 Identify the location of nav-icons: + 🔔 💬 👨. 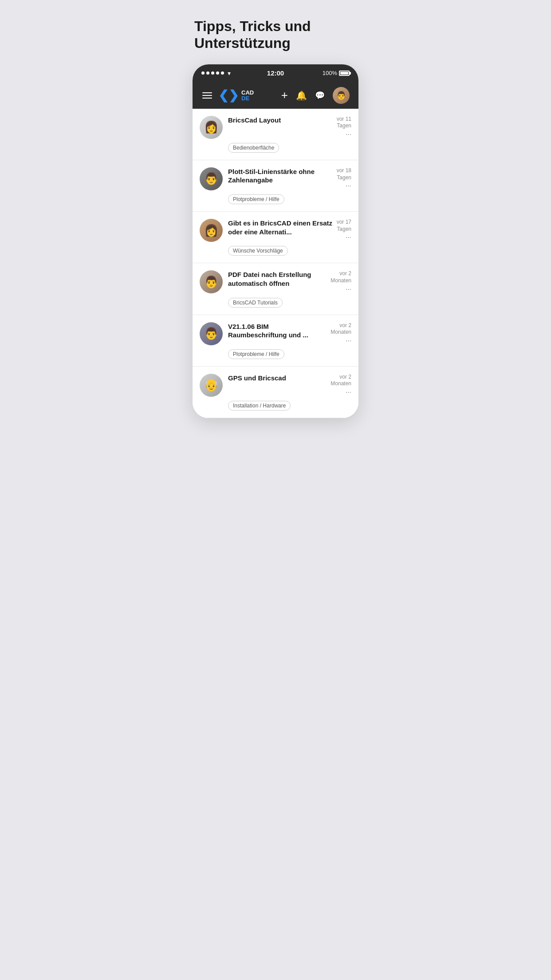
(315, 95).